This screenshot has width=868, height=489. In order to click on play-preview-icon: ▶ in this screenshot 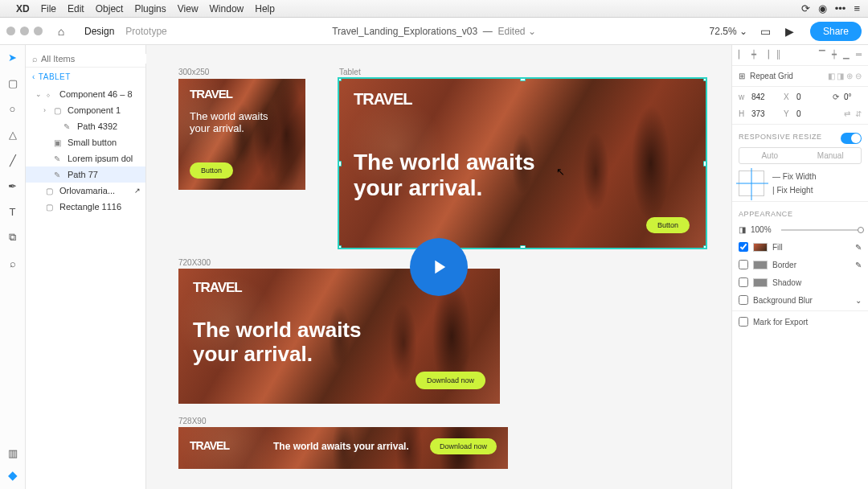, I will do `click(790, 31)`.